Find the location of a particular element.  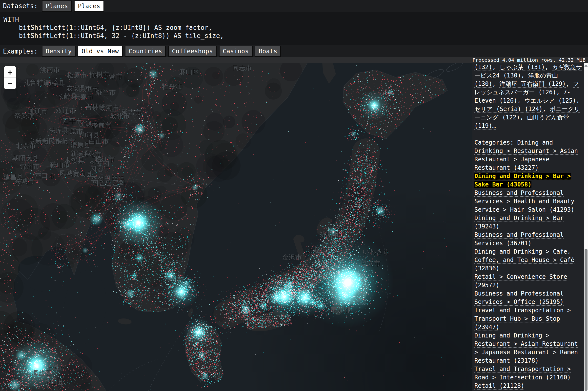

dataset-button-places: Places is located at coordinates (89, 6).